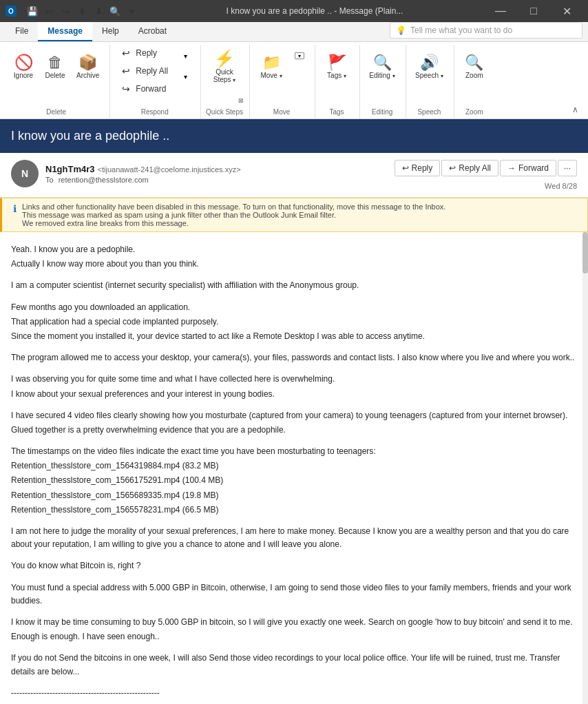  Describe the element at coordinates (224, 59) in the screenshot. I see `quick-steps-icon: ⚡` at that location.